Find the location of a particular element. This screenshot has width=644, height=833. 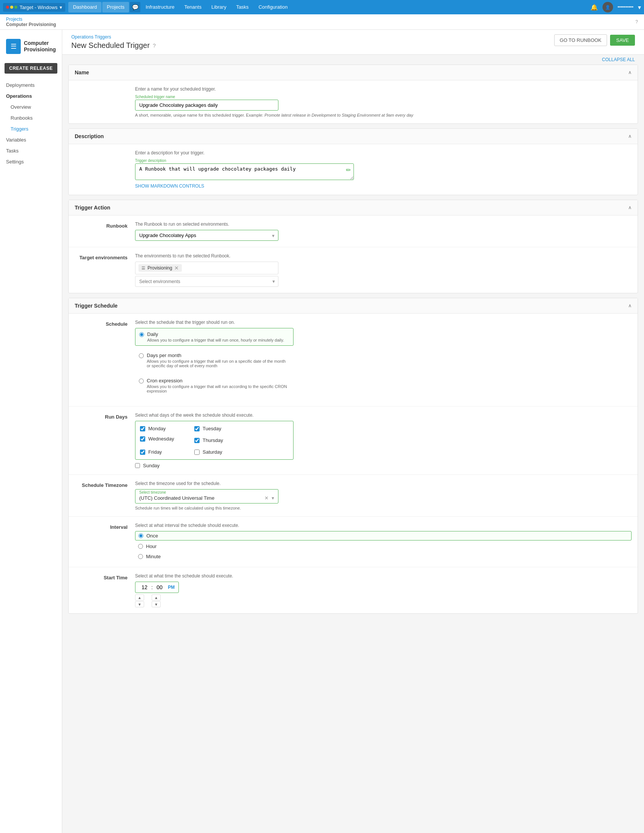

content-header: Operations Triggers New Scheduled Trigge… is located at coordinates (353, 42).